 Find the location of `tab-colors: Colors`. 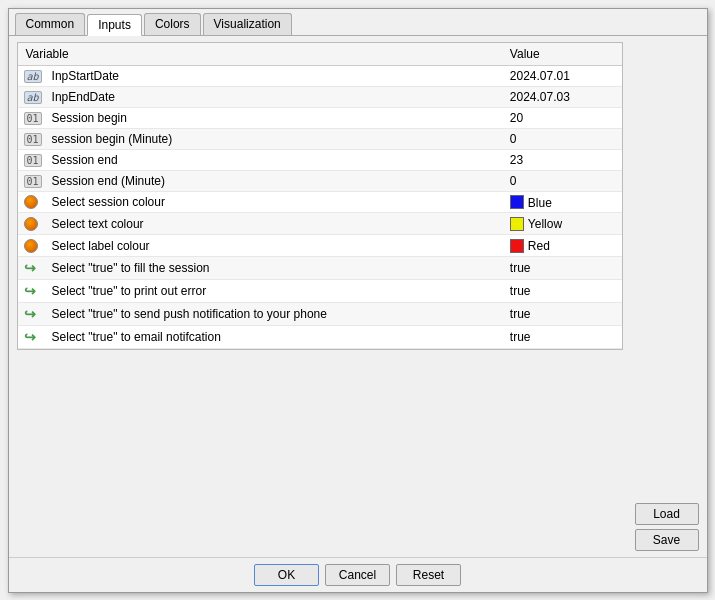

tab-colors: Colors is located at coordinates (172, 24).